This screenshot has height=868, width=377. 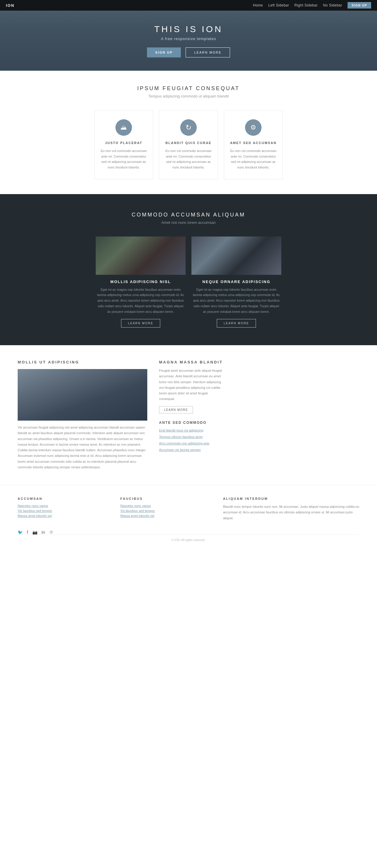 What do you see at coordinates (279, 5) in the screenshot?
I see `nav-left-sidebar: Left Sidebar` at bounding box center [279, 5].